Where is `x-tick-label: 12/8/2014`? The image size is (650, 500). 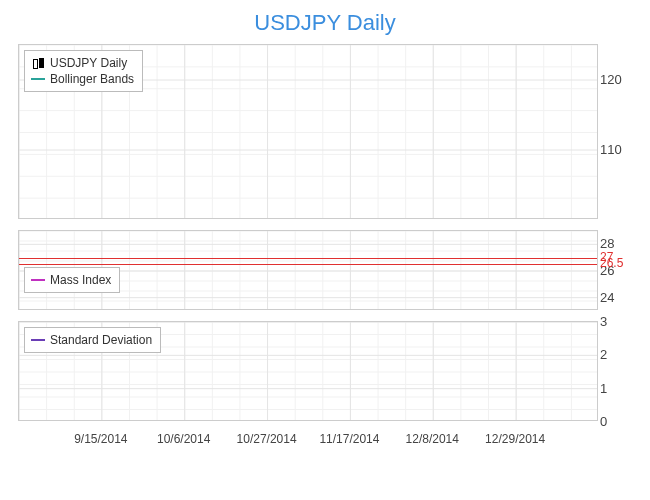 x-tick-label: 12/8/2014 is located at coordinates (432, 439).